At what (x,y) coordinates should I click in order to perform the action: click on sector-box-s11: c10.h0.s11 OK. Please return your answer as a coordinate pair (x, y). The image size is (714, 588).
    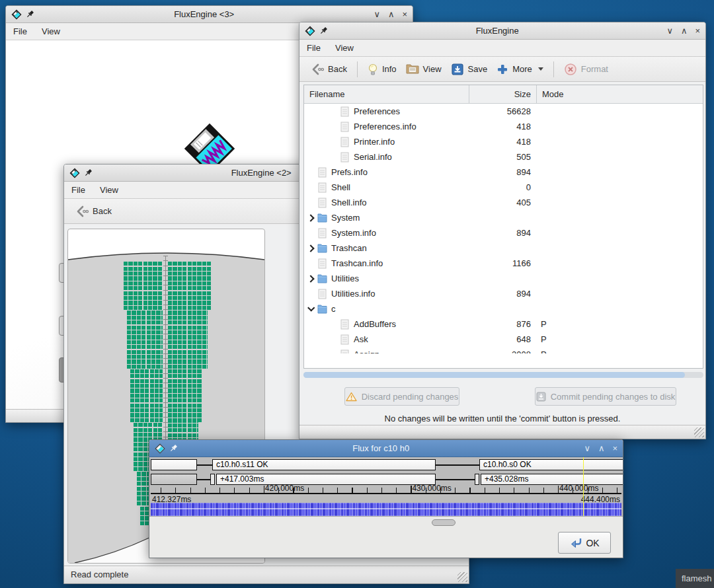
    Looking at the image, I should click on (324, 465).